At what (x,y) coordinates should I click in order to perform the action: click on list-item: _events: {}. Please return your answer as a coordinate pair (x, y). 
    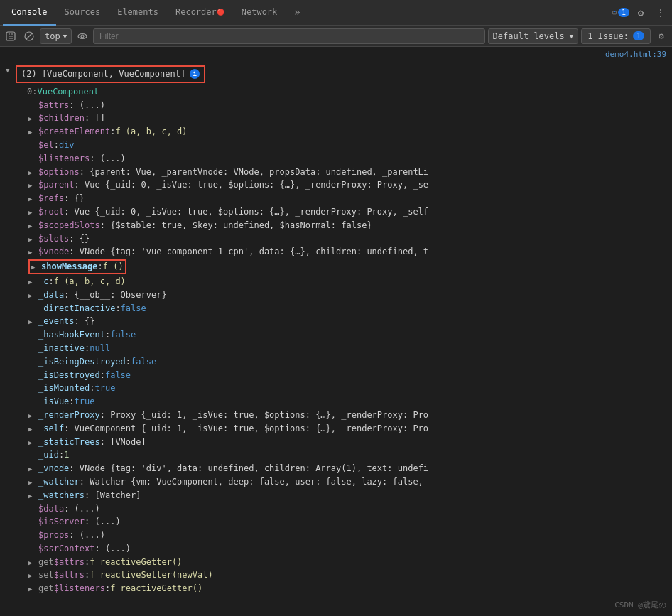
    Looking at the image, I should click on (336, 321).